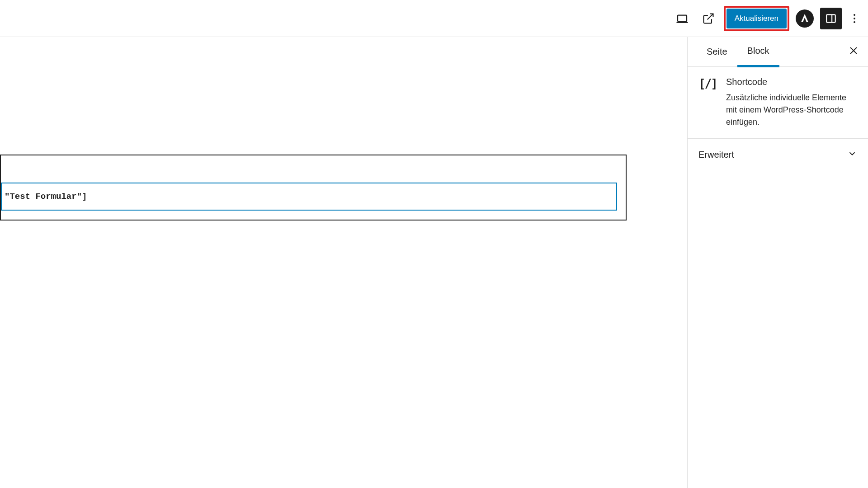  Describe the element at coordinates (854, 19) in the screenshot. I see `more-options-button` at that location.